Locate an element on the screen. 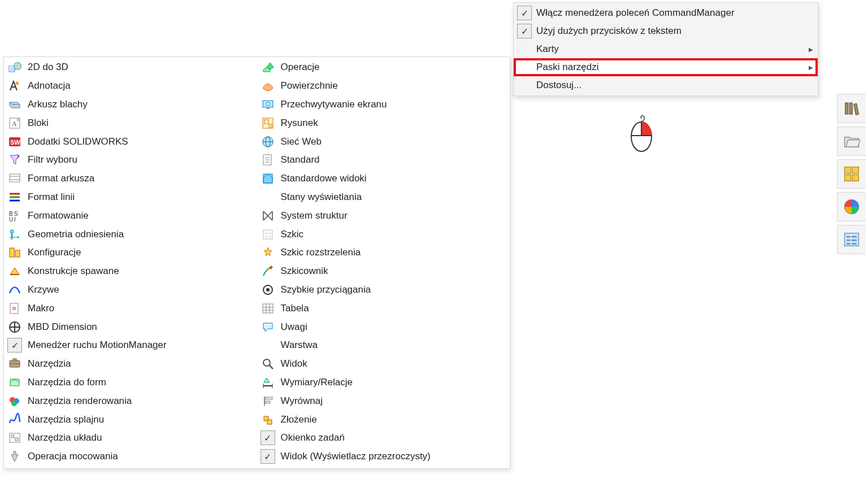 This screenshot has height=496, width=868. toolbar-menu-item: Sieć Web is located at coordinates (384, 141).